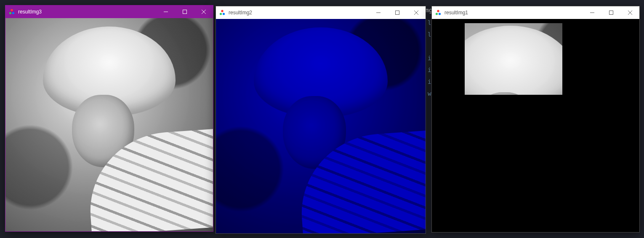 The image size is (644, 238). What do you see at coordinates (429, 58) in the screenshot?
I see `editor-gutter-hints: l l i i i w` at bounding box center [429, 58].